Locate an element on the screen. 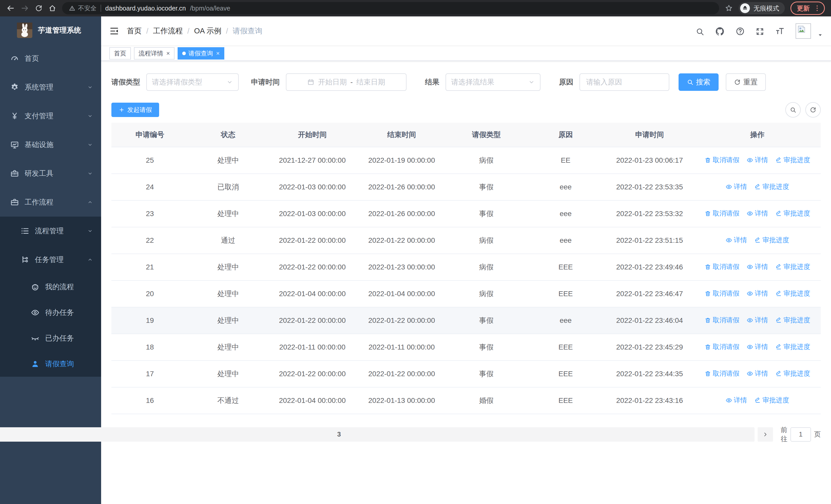 This screenshot has height=504, width=831. angle-right-icon is located at coordinates (765, 435).